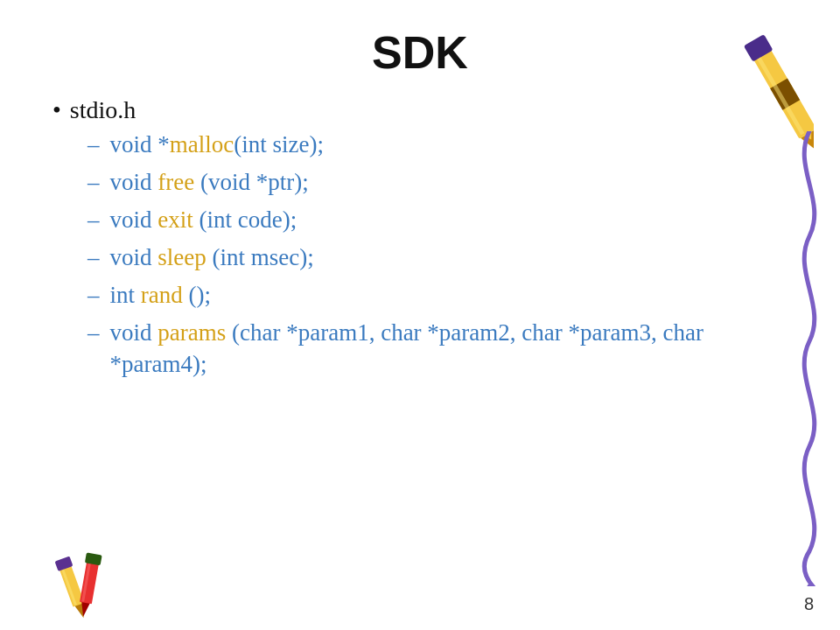 This screenshot has height=630, width=840. I want to click on crayons-bottom-left-decoration, so click(88, 578).